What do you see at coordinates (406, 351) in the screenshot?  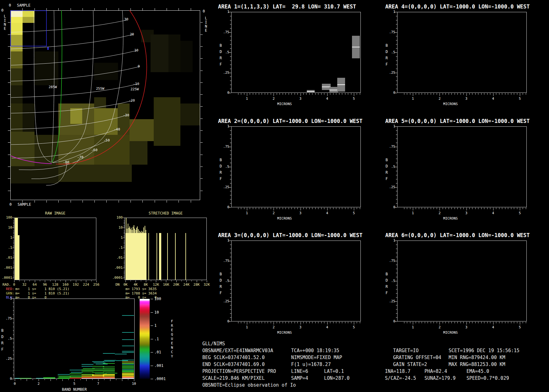 I see `info-text-segment: TARGET=IO` at bounding box center [406, 351].